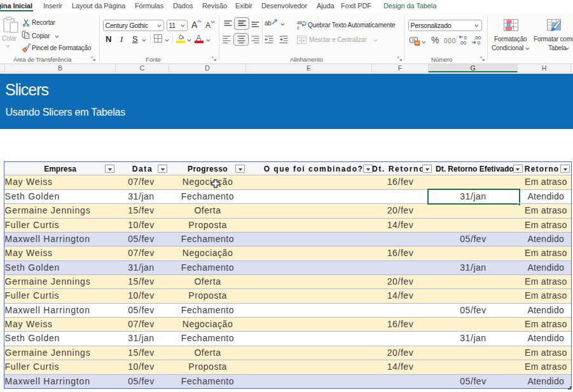  Describe the element at coordinates (463, 43) in the screenshot. I see `svg-text: .00` at that location.